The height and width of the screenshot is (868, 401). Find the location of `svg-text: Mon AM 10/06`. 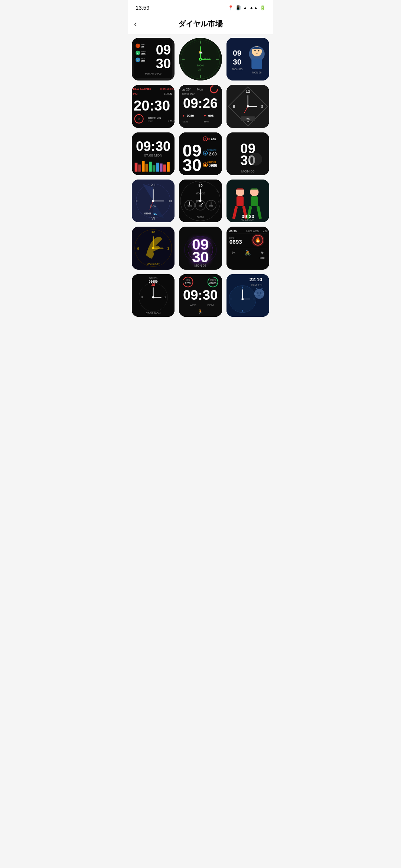

svg-text: Mon AM 10/06 is located at coordinates (153, 73).